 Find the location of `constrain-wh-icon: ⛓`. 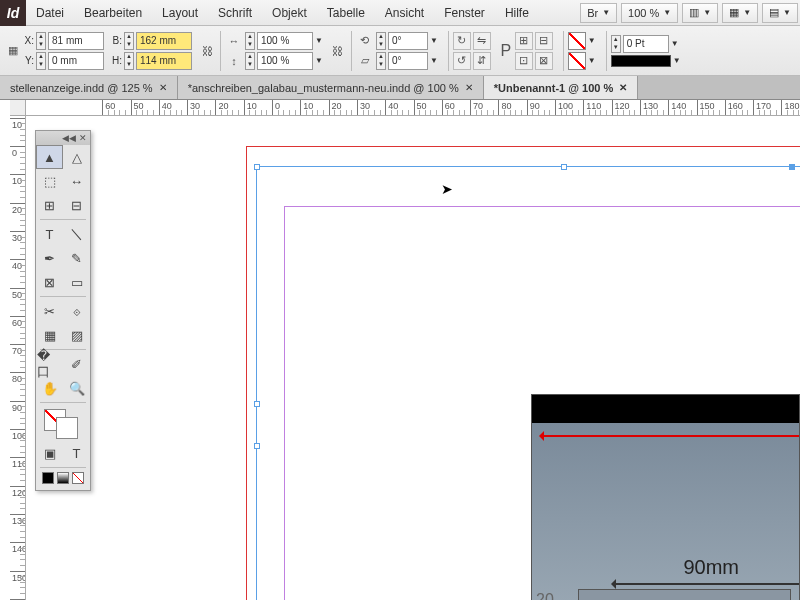

constrain-wh-icon: ⛓ is located at coordinates (207, 51).